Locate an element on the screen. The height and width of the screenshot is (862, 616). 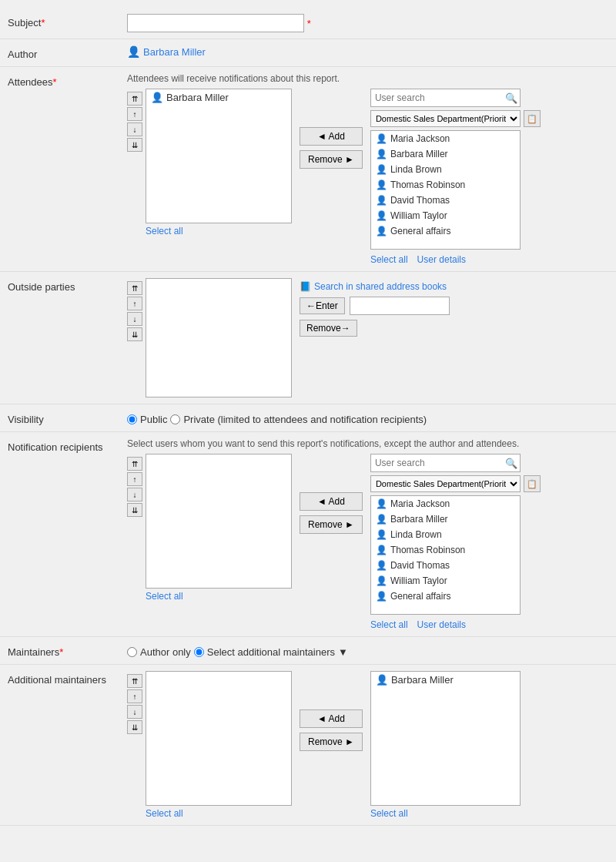
notification-remove-btn: Remove ► is located at coordinates (331, 525).